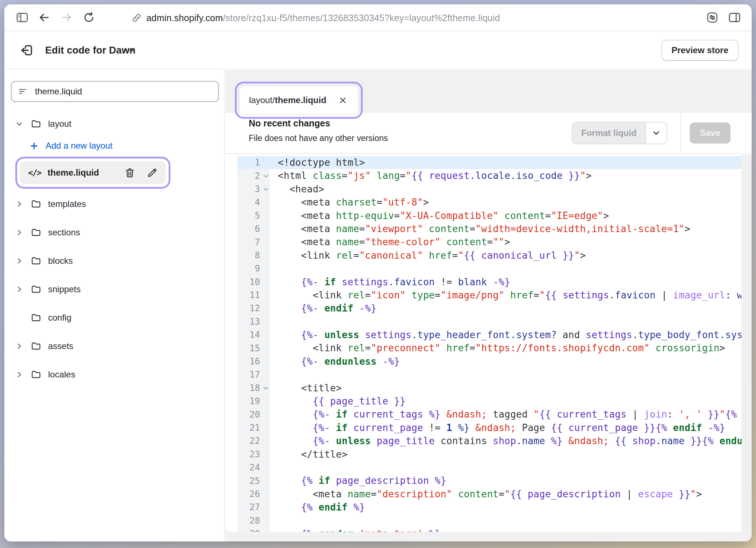 The height and width of the screenshot is (548, 756). What do you see at coordinates (114, 261) in the screenshot?
I see `sidebar-item-blocks: blocks` at bounding box center [114, 261].